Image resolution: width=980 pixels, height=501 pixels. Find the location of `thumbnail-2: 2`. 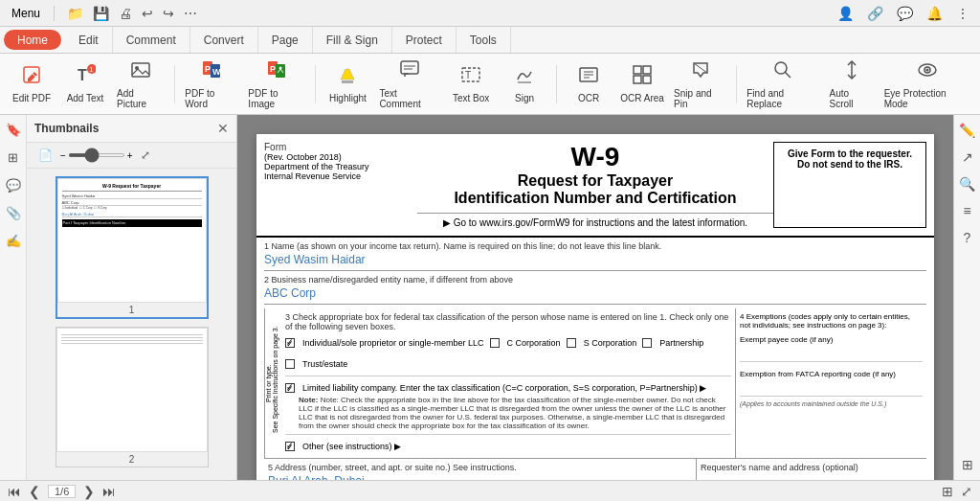

thumbnail-2: 2 is located at coordinates (132, 397).